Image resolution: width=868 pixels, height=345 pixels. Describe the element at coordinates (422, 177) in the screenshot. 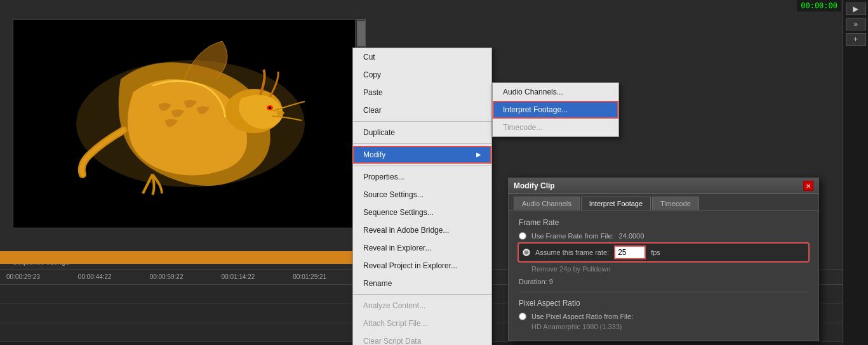

I see `menu-item-properties: Properties...` at that location.